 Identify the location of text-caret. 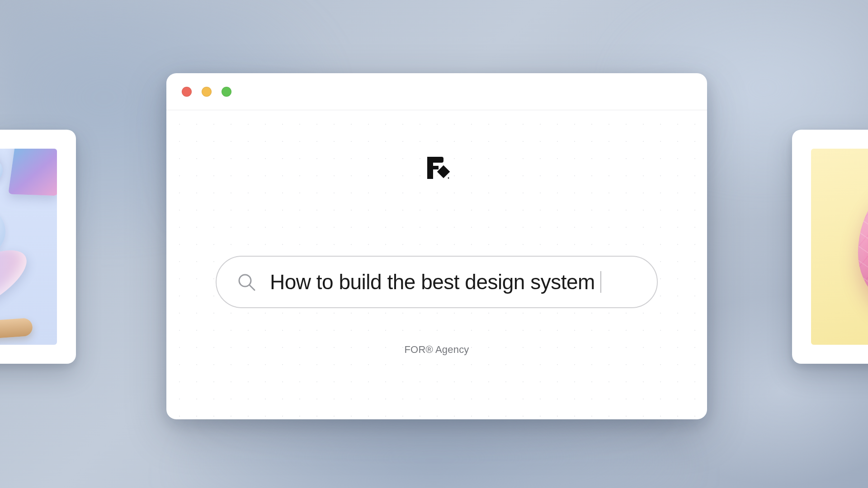
(601, 282).